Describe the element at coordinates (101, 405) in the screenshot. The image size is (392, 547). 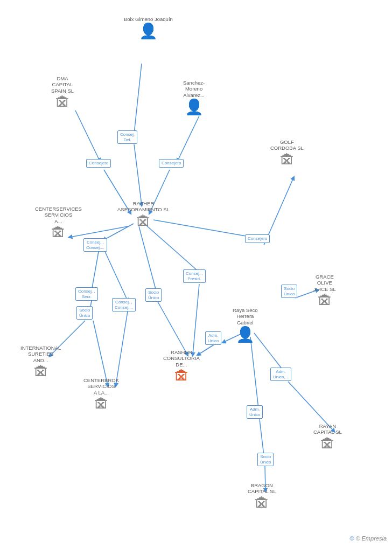
I see `building-icon-centerbrok: 🏚` at that location.